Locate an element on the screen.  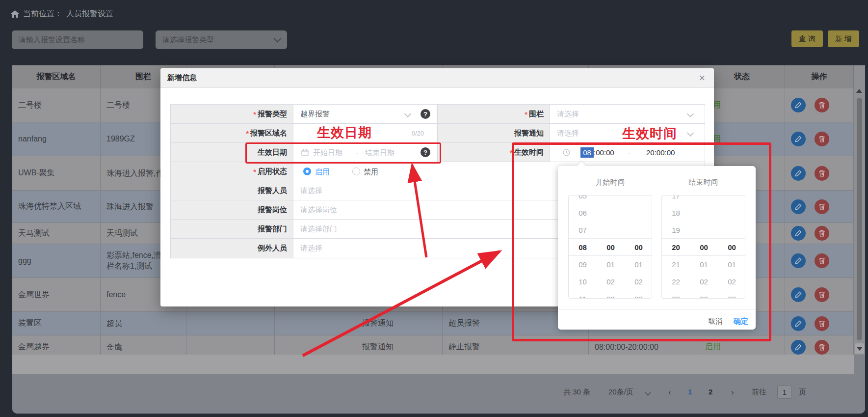
notify-placeholder: 请选择 is located at coordinates (568, 134).